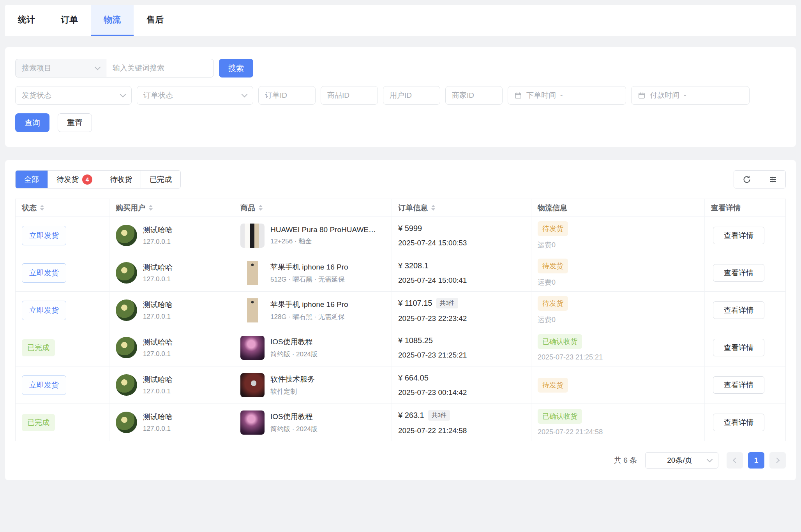  What do you see at coordinates (195, 95) in the screenshot?
I see `order-status-select: 订单状态` at bounding box center [195, 95].